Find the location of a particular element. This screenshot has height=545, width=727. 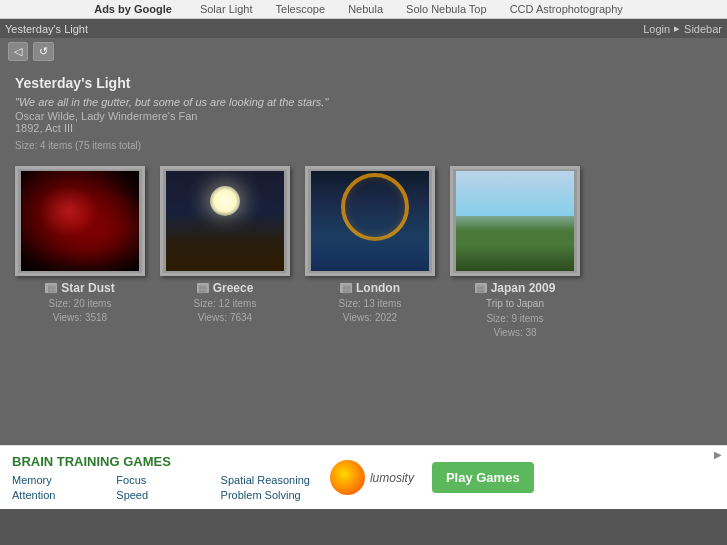

gallery-item-title-row-japan: ▦ Japan 2009 is located at coordinates (515, 288).